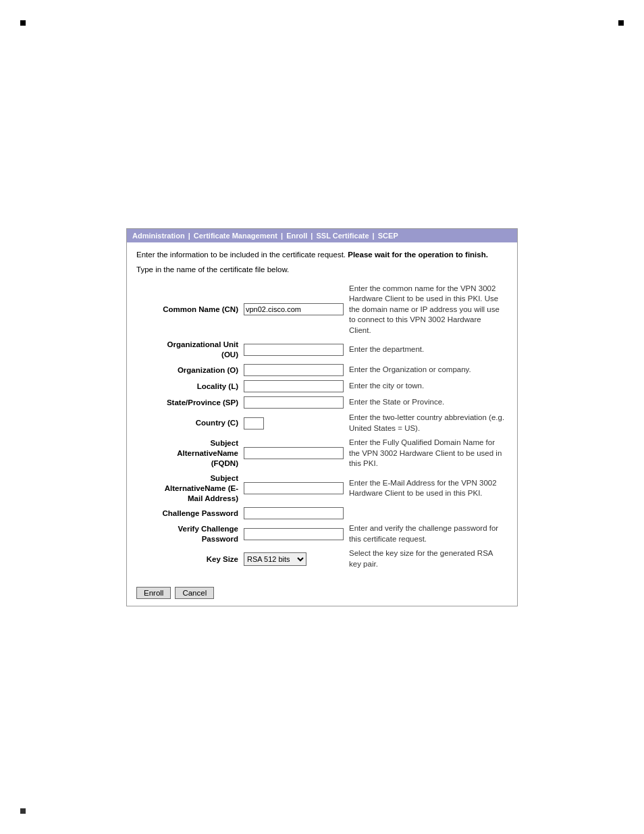 This screenshot has height=834, width=644. What do you see at coordinates (189, 559) in the screenshot?
I see `label-key-size: Key Size` at bounding box center [189, 559].